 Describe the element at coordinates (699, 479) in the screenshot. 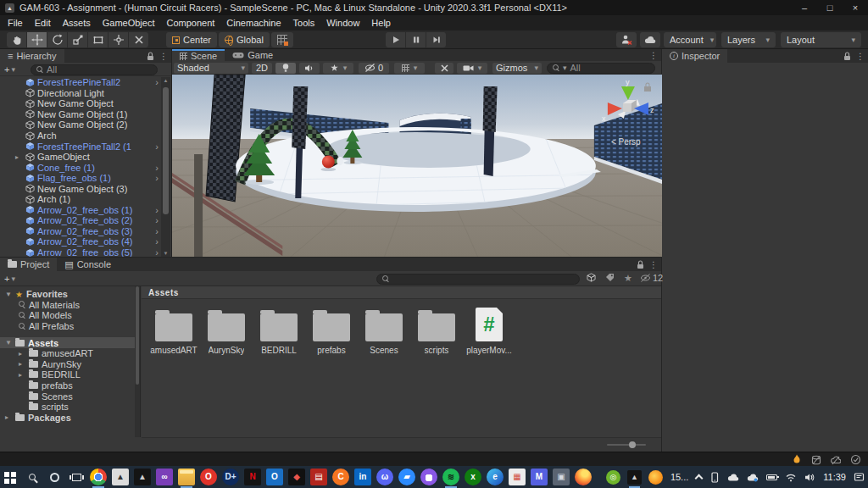

I see `tray-chevron-up-icon` at that location.